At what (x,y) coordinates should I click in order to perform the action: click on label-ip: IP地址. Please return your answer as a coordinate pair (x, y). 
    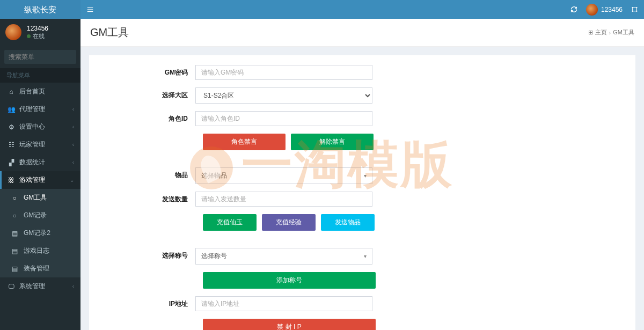
    Looking at the image, I should click on (147, 303).